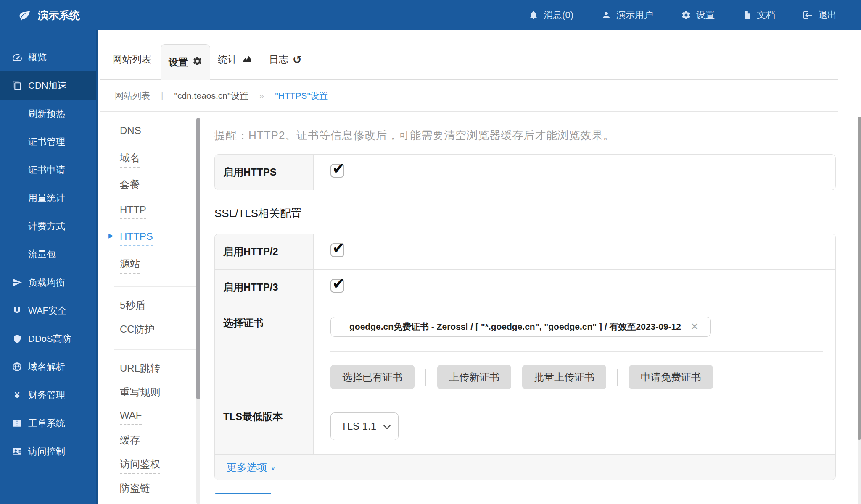  Describe the element at coordinates (131, 417) in the screenshot. I see `subnav-label: WAF` at that location.